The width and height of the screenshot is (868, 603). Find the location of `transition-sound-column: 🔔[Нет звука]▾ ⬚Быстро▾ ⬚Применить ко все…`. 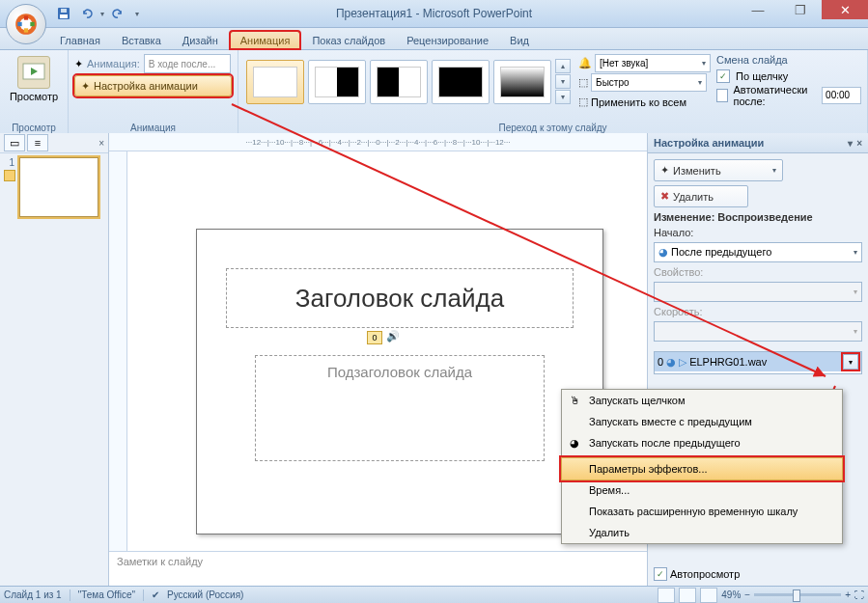

transition-sound-column: 🔔[Нет звука]▾ ⬚Быстро▾ ⬚Применить ко все… is located at coordinates (645, 81).